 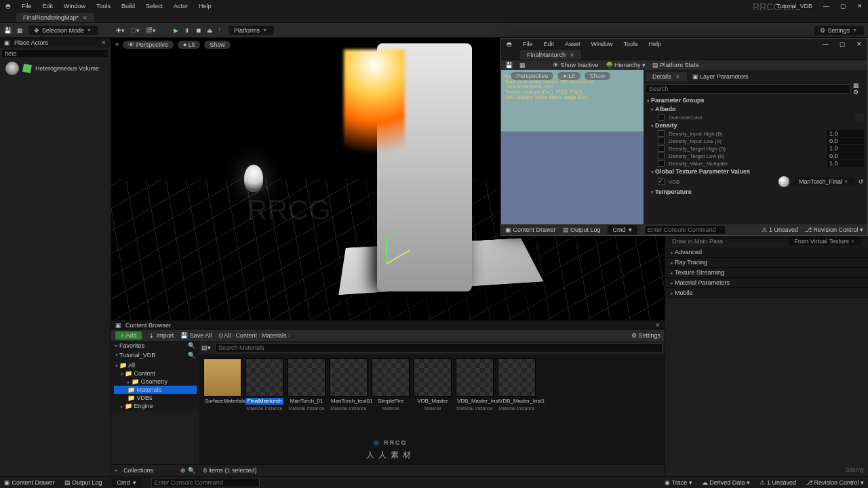 I want to click on menu-help: Help, so click(x=205, y=6).